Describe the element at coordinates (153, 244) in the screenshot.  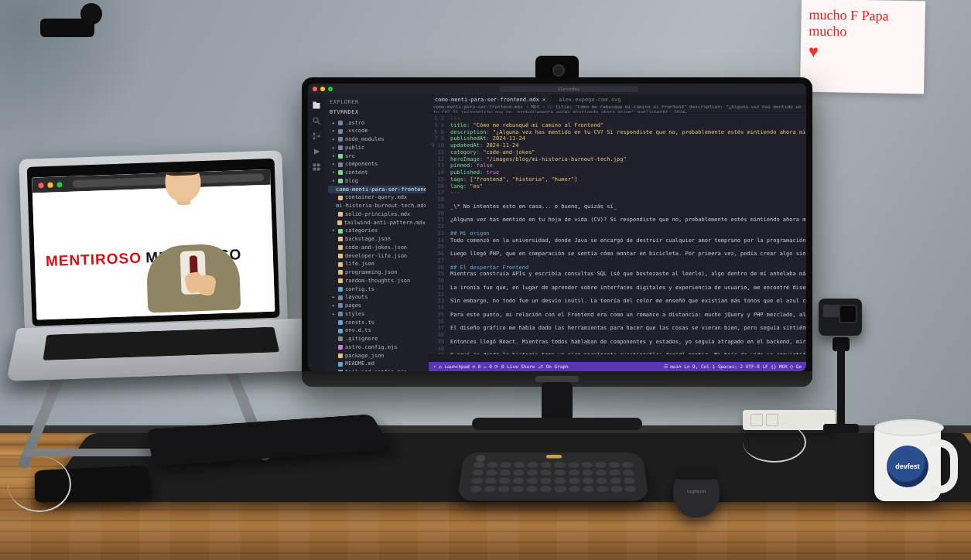
I see `laptop-screen: MENTIROSO MENTIROSO` at that location.